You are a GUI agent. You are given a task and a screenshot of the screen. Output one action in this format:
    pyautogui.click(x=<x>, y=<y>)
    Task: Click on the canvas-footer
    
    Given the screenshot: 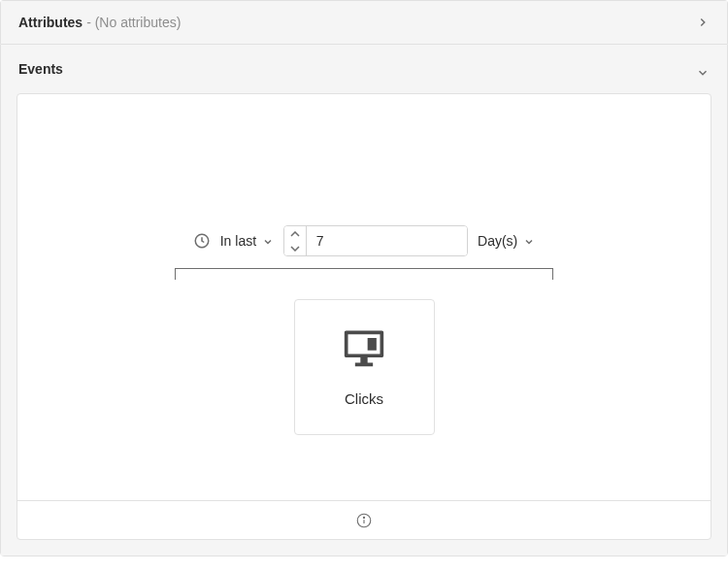 What is the action you would take?
    pyautogui.click(x=364, y=520)
    